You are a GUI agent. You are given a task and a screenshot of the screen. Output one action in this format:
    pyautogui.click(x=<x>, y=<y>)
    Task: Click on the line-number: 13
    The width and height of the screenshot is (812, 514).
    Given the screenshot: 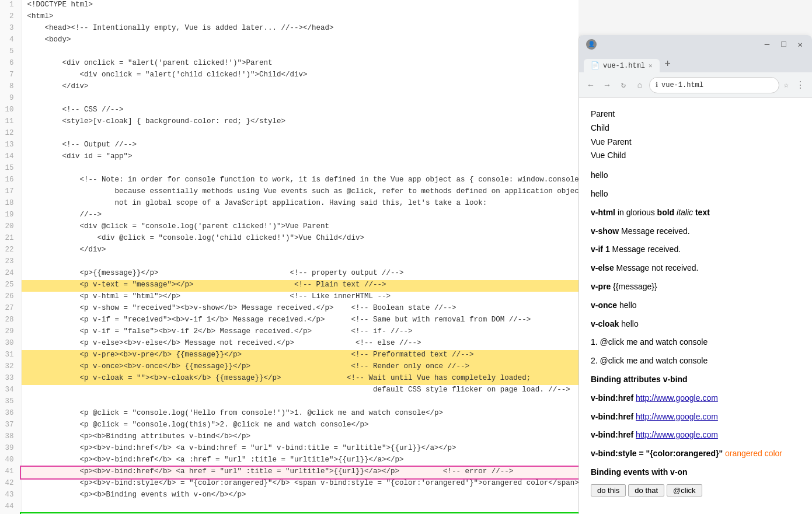 What is the action you would take?
    pyautogui.click(x=11, y=146)
    